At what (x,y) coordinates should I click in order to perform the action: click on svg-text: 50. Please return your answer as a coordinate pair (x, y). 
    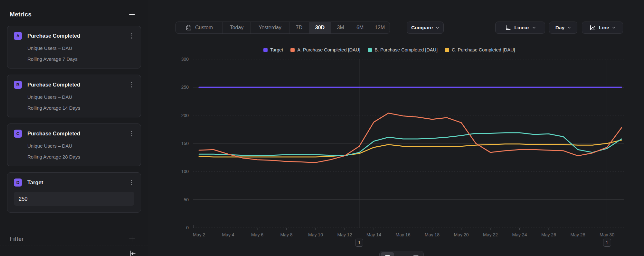
    Looking at the image, I should click on (186, 200).